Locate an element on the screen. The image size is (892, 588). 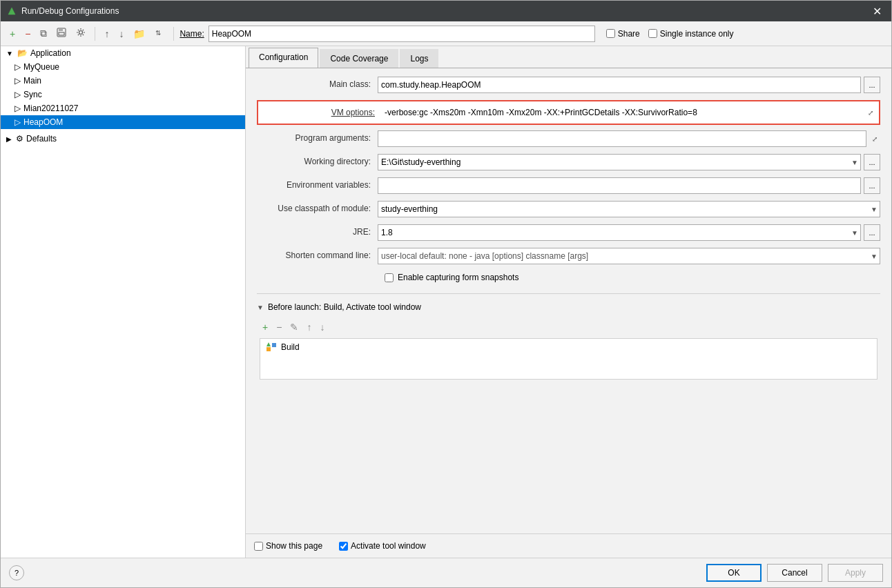
share-label: Share is located at coordinates (629, 34).